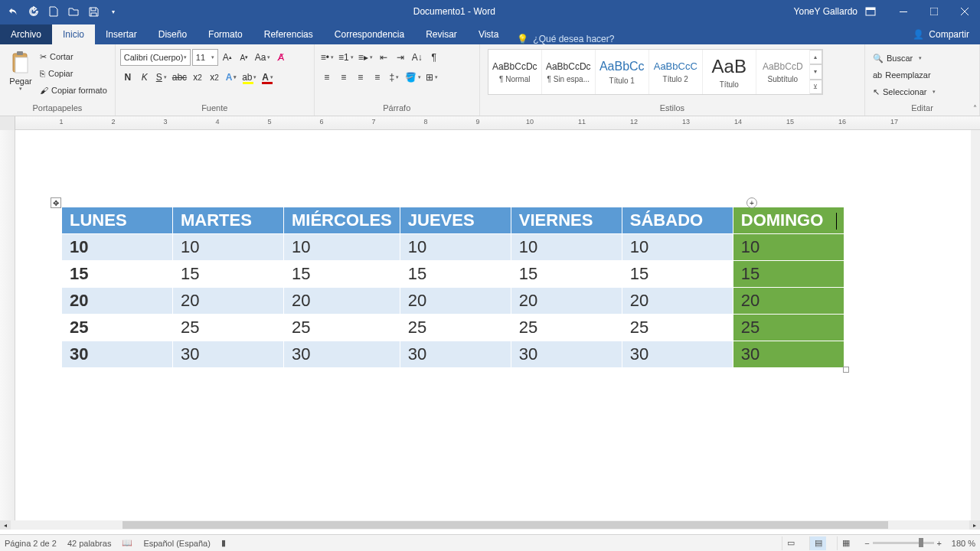  Describe the element at coordinates (281, 57) in the screenshot. I see `clear-format-button: A̸` at that location.